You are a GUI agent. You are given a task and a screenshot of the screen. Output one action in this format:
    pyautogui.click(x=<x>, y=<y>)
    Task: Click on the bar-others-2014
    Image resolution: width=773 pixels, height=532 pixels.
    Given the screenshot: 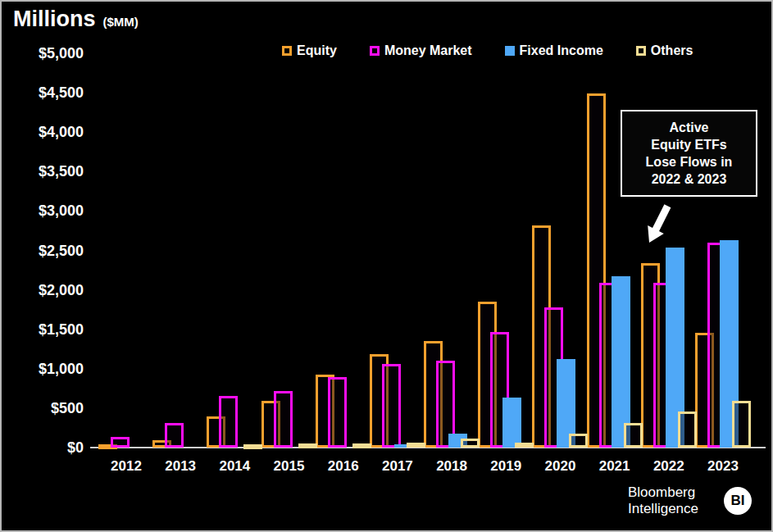 What is the action you would take?
    pyautogui.click(x=252, y=447)
    